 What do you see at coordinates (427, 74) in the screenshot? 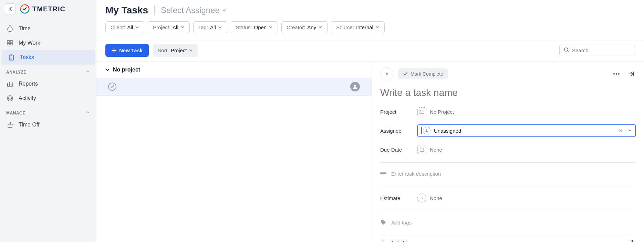
I see `mark-complete-label: Mark Complete` at bounding box center [427, 74].